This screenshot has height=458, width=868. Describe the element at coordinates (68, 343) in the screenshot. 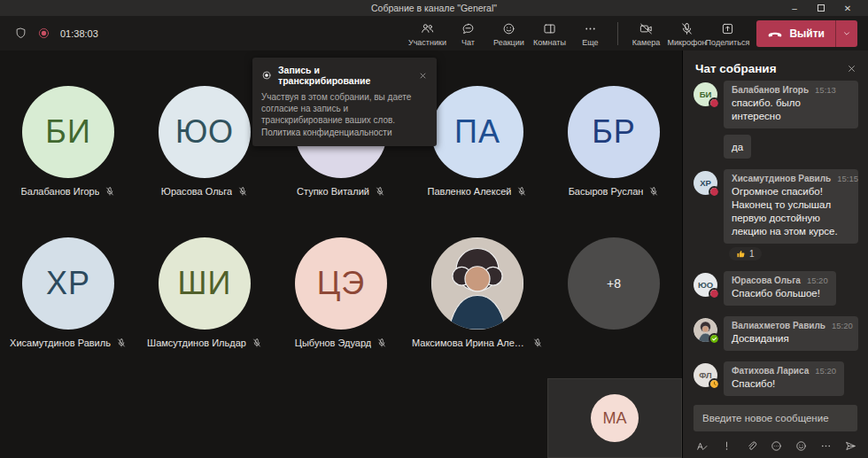

I see `participant-name-row: Хисамутдинов Равиль` at that location.